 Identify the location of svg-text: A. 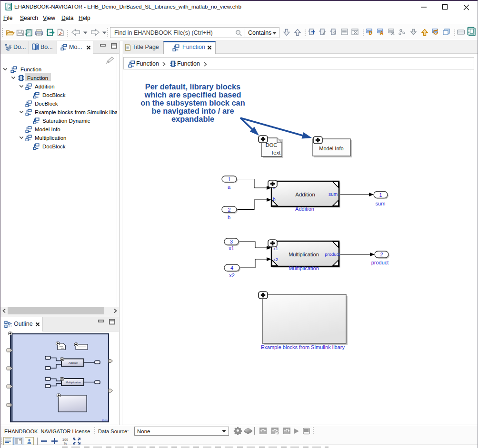
(382, 33).